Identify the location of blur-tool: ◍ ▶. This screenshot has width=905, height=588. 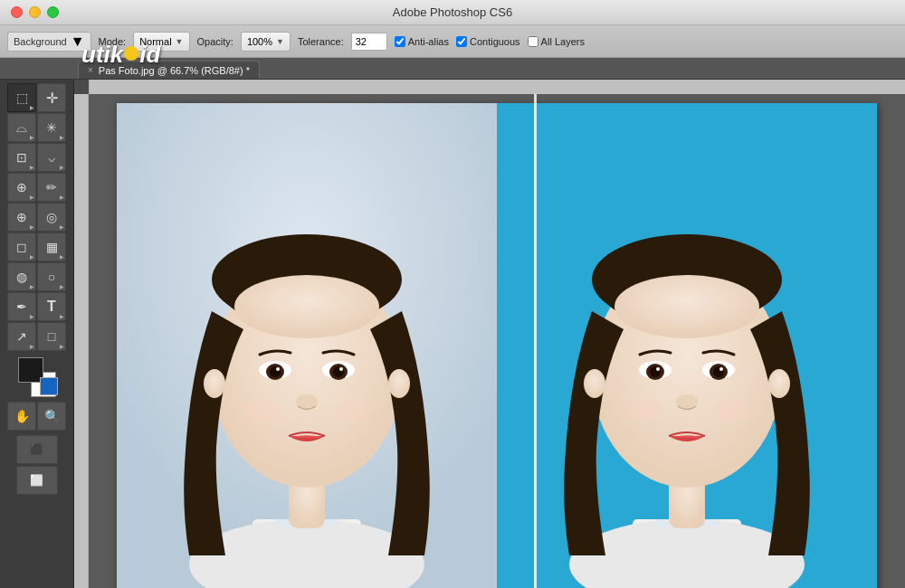
(22, 277).